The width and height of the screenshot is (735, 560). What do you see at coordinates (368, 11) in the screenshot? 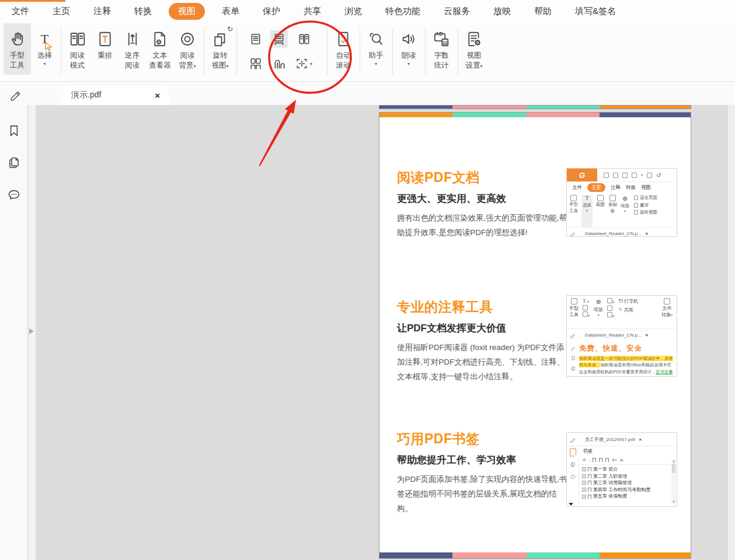
I see `menubar: 文件 主页 注释 转换 视图 表单 保护 共享 浏览 特色功能 云服务 放映 帮…` at bounding box center [368, 11].